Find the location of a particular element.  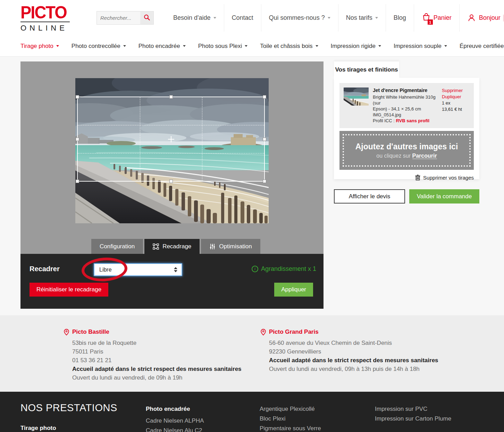

top-nav: Besoin d'aide Contact Qui sommes-nous ? … is located at coordinates (335, 18).